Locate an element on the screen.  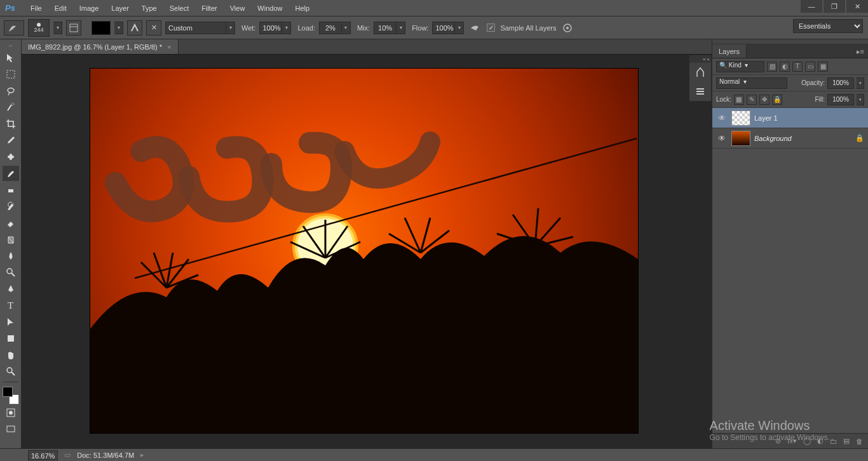
close-tab-icon: × is located at coordinates (169, 47).